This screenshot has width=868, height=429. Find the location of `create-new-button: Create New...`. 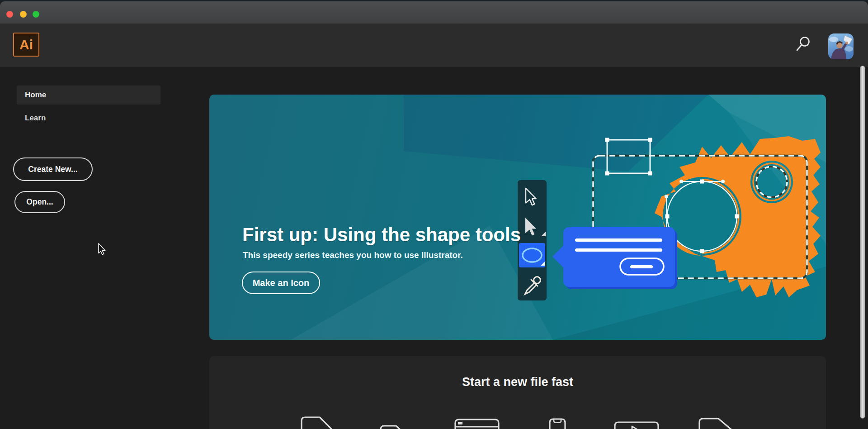

create-new-button: Create New... is located at coordinates (53, 169).